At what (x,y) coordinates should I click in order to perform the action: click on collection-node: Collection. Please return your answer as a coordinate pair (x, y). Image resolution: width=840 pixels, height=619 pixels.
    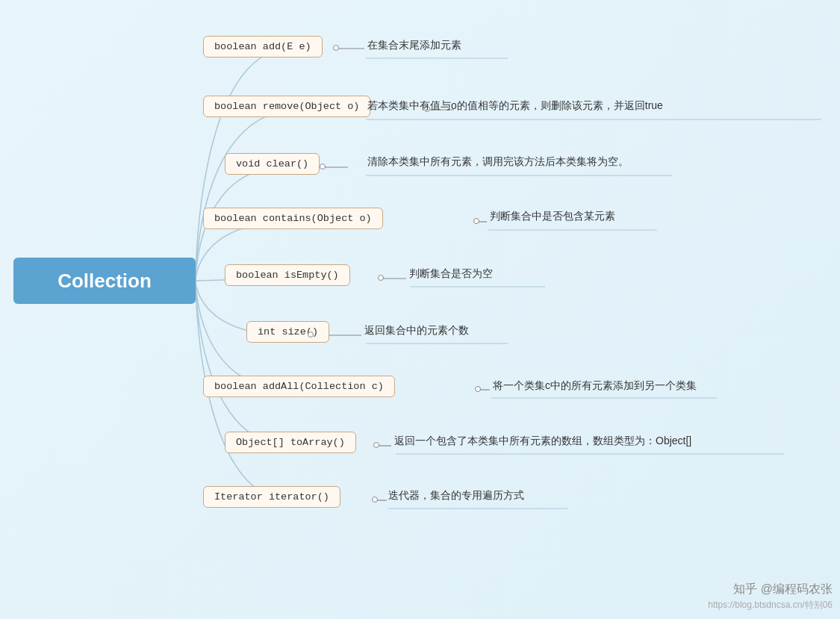
    Looking at the image, I should click on (105, 281).